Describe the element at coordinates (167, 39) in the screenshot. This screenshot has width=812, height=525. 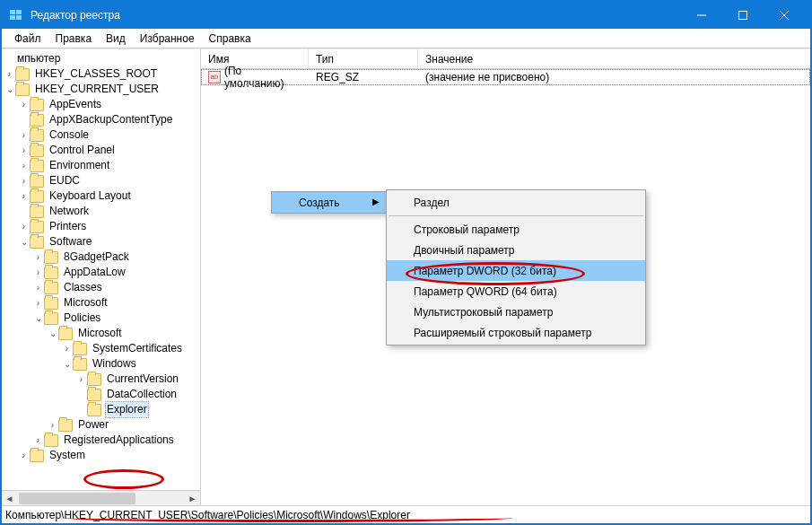
I see `menu-favorites: Избранное` at that location.